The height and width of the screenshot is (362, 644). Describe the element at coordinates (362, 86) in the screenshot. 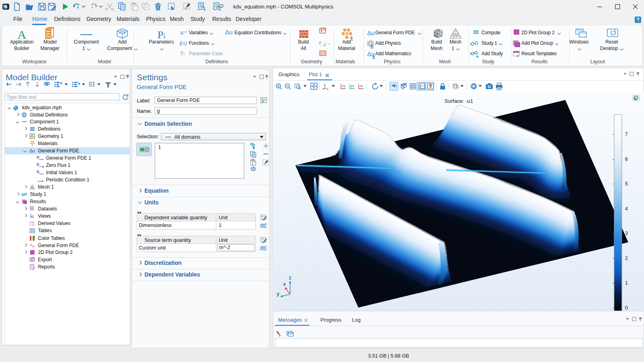

I see `svg-text: xz` at that location.